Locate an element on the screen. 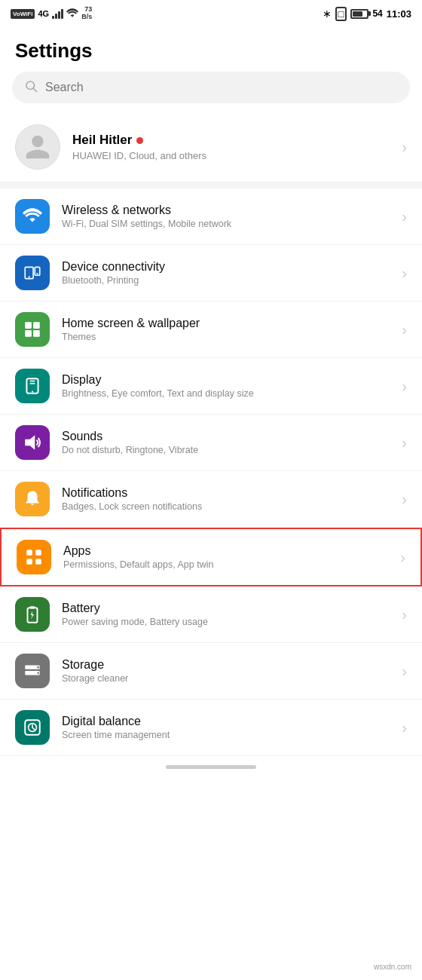 The height and width of the screenshot is (980, 422). network-type: 4G is located at coordinates (44, 14).